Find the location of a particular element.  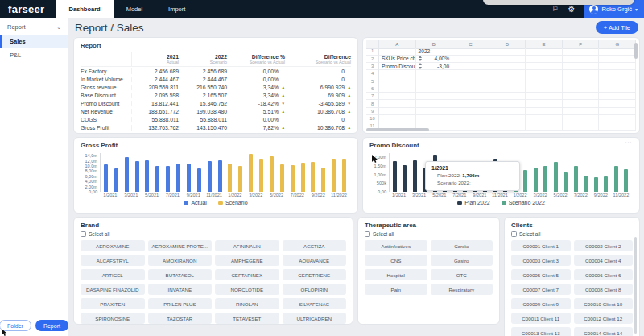

value-stepper is located at coordinates (420, 59).